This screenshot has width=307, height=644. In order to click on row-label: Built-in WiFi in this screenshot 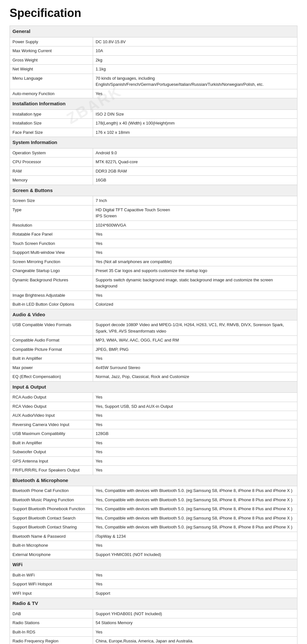, I will do `click(51, 575)`.